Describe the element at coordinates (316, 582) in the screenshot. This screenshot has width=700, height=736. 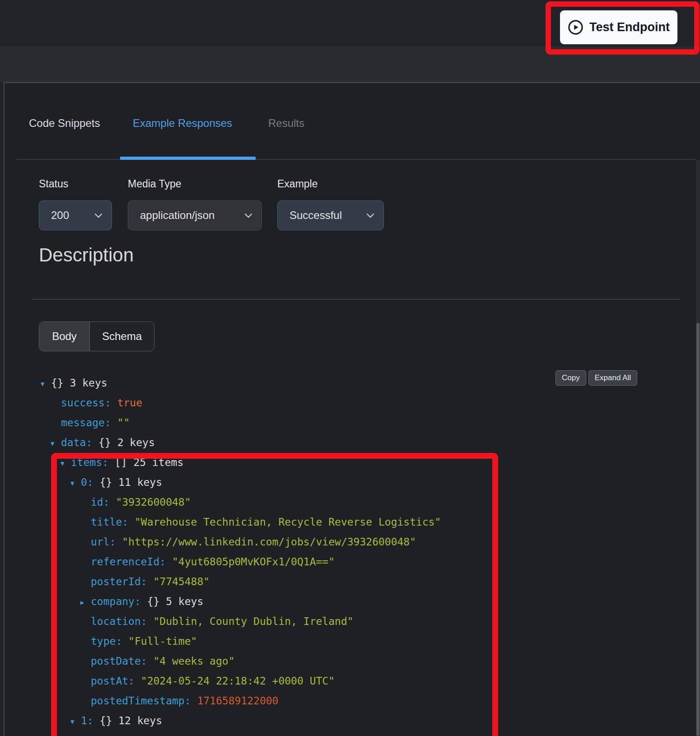
I see `json-row: ▼posterId: "7745488"` at that location.